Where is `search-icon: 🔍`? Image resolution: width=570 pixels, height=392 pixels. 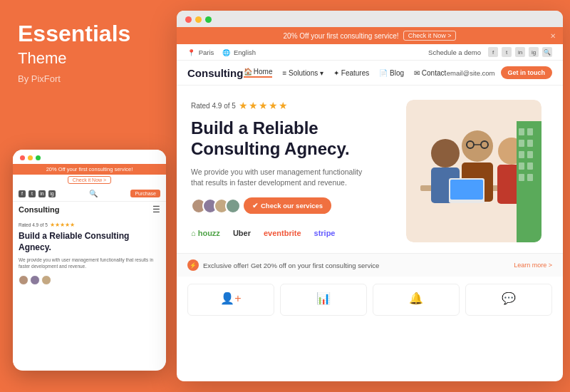
search-icon: 🔍 is located at coordinates (547, 52).